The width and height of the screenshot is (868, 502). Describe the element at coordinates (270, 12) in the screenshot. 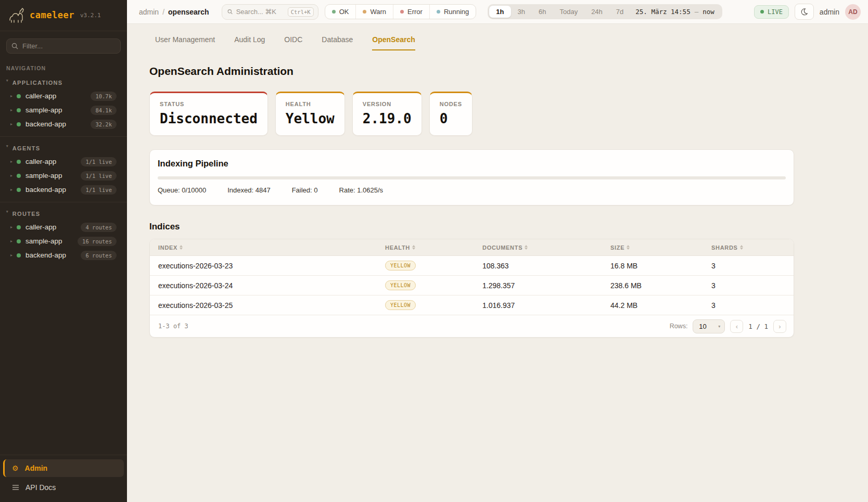

I see `global-search: Ctrl+K` at that location.